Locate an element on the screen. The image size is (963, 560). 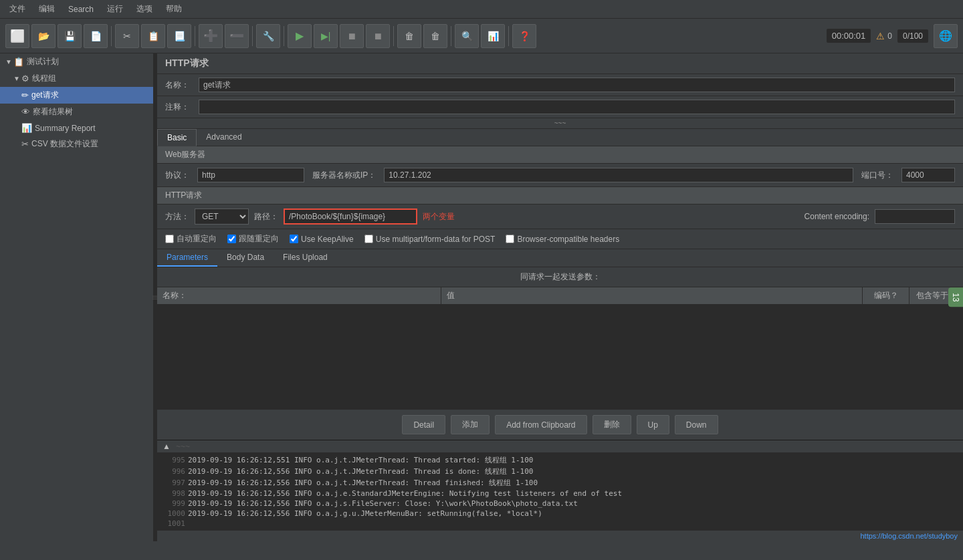
sidebar-item-view-results: 👁 察看结果树 is located at coordinates (76, 112).